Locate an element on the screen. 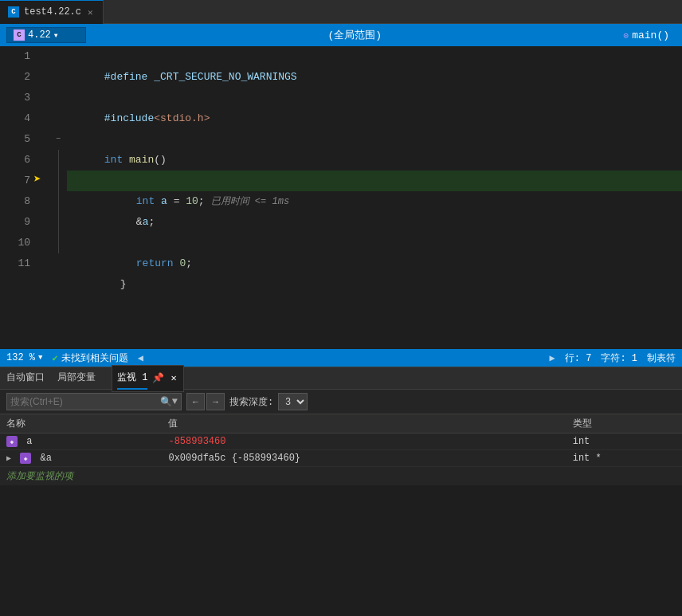 The height and width of the screenshot is (616, 682). watch-value-a: -858993460 is located at coordinates (363, 441).